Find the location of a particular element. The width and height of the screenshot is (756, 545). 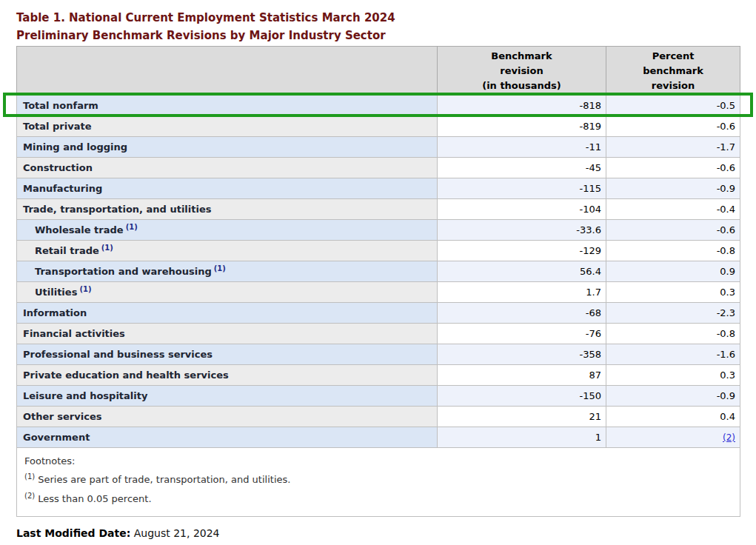

percent-revision-cell: -2.3 is located at coordinates (674, 313).